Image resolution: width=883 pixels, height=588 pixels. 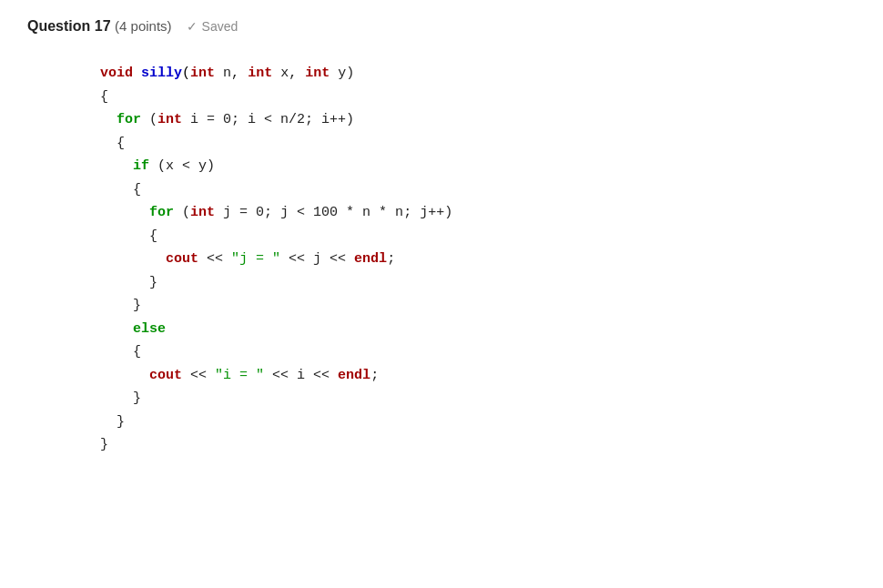 I want to click on code-line-10: }, so click(x=478, y=283).